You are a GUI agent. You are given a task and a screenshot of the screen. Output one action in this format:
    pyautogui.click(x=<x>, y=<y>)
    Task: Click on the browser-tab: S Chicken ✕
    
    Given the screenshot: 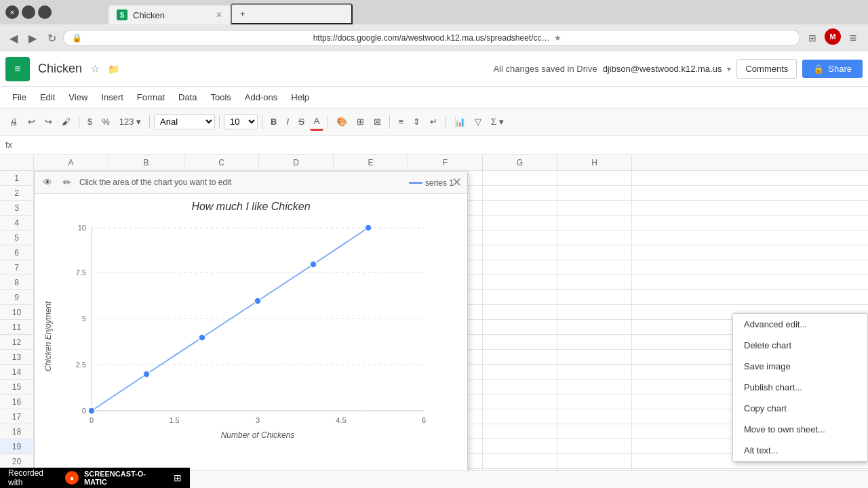 What is the action you would take?
    pyautogui.click(x=170, y=15)
    